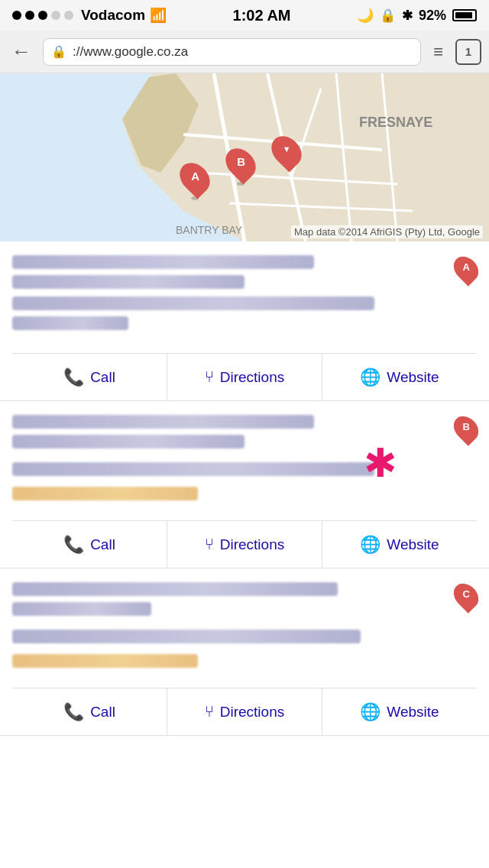 This screenshot has width=489, height=868. What do you see at coordinates (466, 426) in the screenshot?
I see `pin-label-b: B` at bounding box center [466, 426].